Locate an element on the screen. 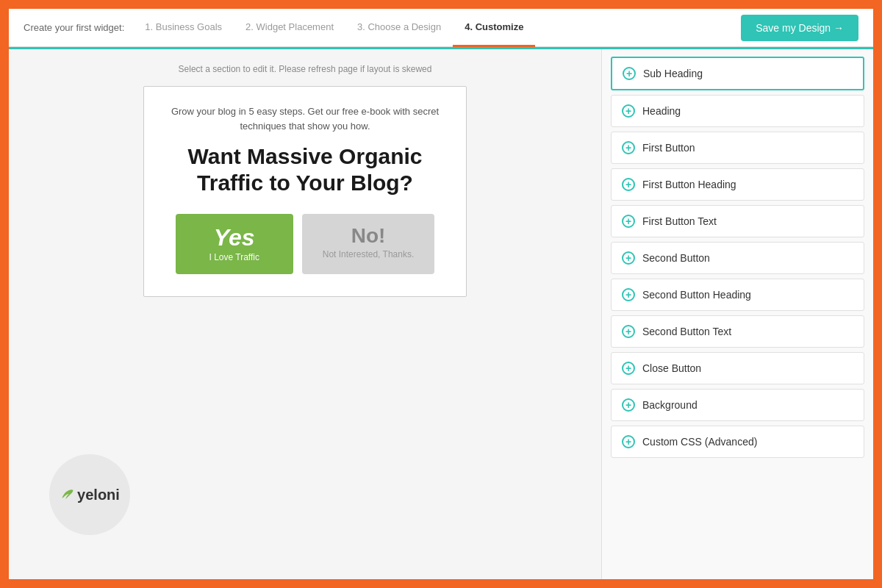  nav-step-business-goals: 1. Business Goals is located at coordinates (184, 28).